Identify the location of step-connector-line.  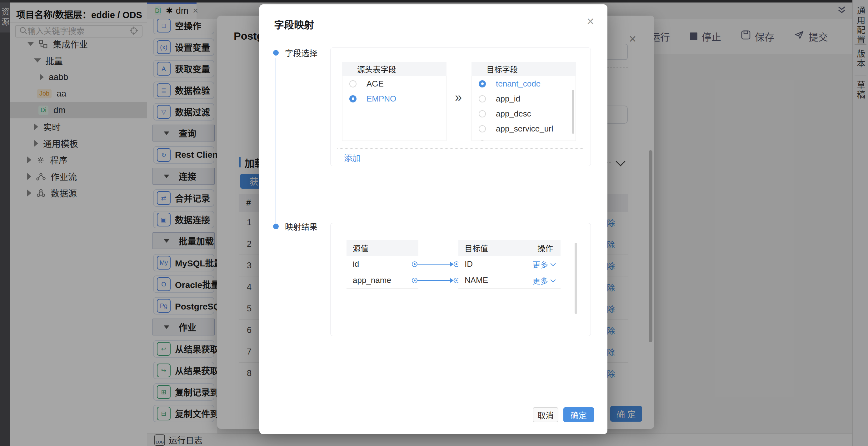
(276, 142).